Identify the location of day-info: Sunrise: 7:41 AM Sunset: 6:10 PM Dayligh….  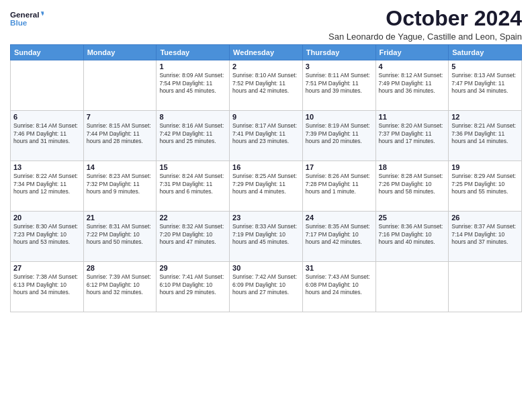
(193, 285).